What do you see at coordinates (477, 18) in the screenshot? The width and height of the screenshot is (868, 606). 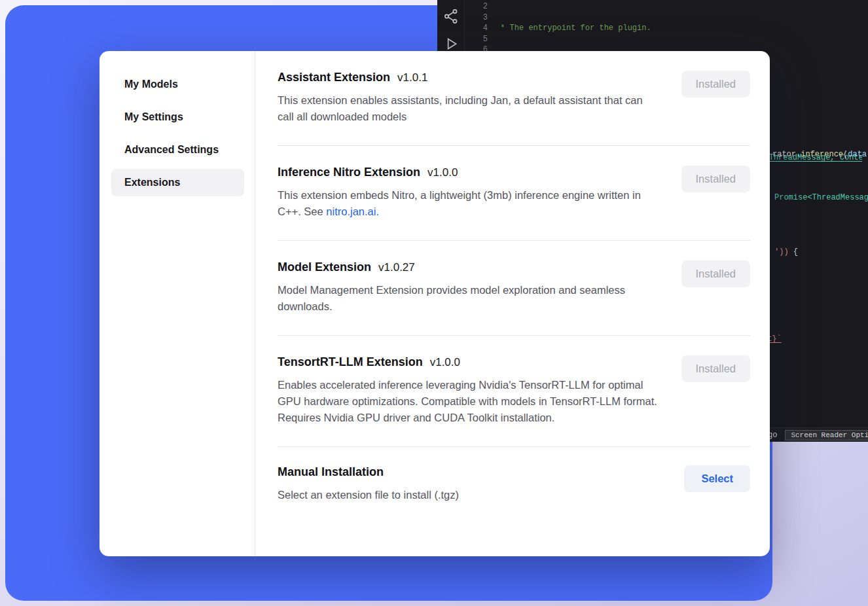 I see `line-number: 3` at bounding box center [477, 18].